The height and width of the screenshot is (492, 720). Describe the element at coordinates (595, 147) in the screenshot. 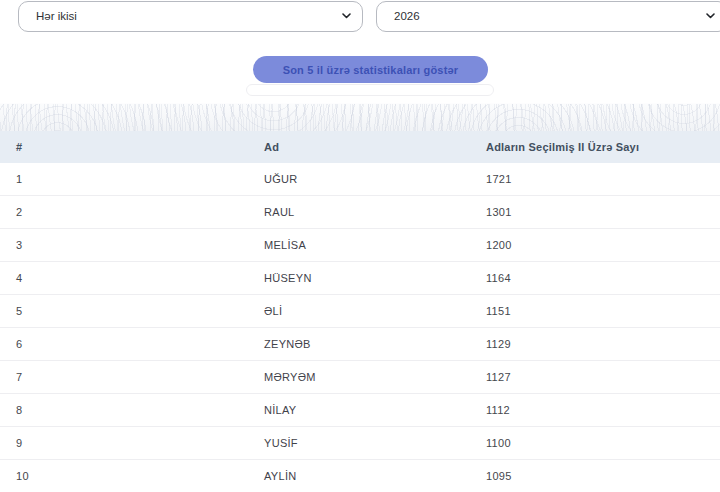

I see `column-header-count: Adların Seçilmiş Il Üzrə Sayı` at that location.